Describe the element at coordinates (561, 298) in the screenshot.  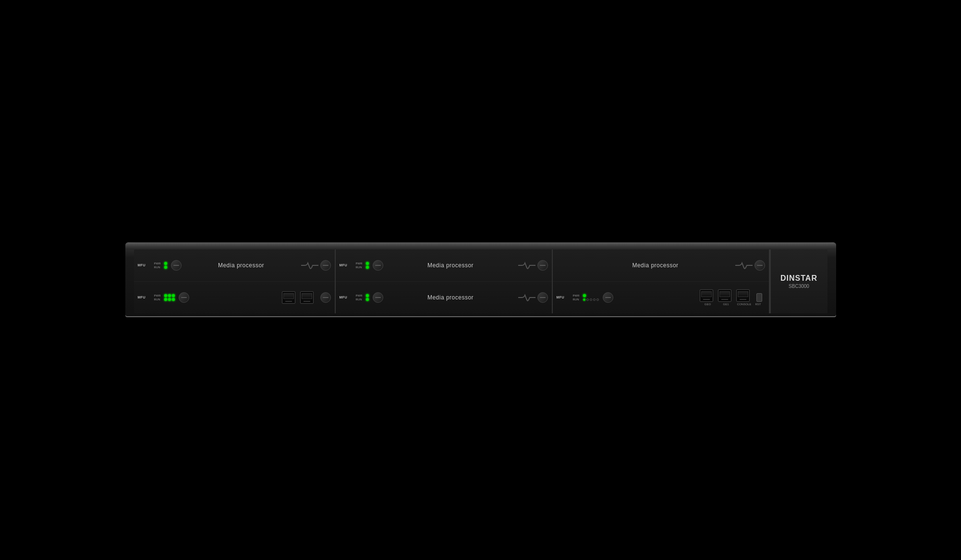
I see `mfu-label-5: MFU` at that location.